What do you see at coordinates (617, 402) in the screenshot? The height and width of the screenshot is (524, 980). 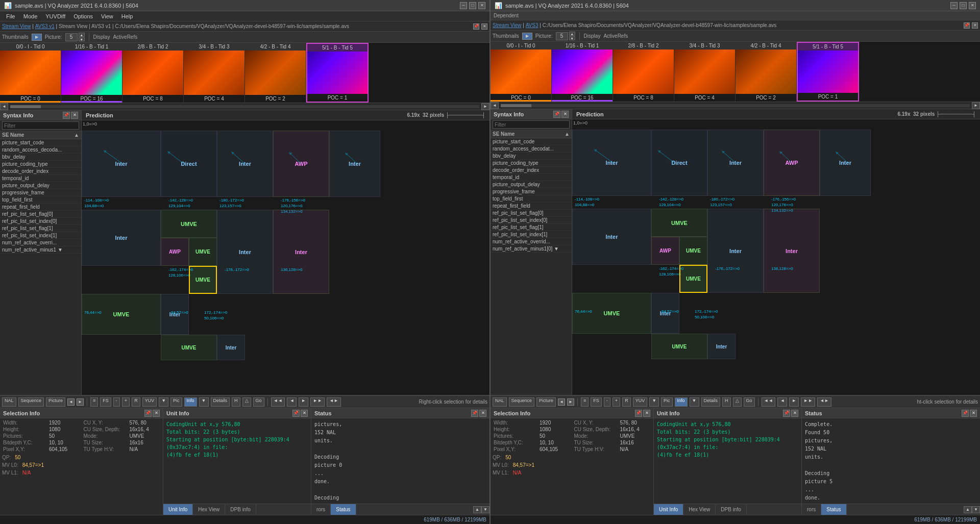 I see `r-plus-btn: +` at bounding box center [617, 402].